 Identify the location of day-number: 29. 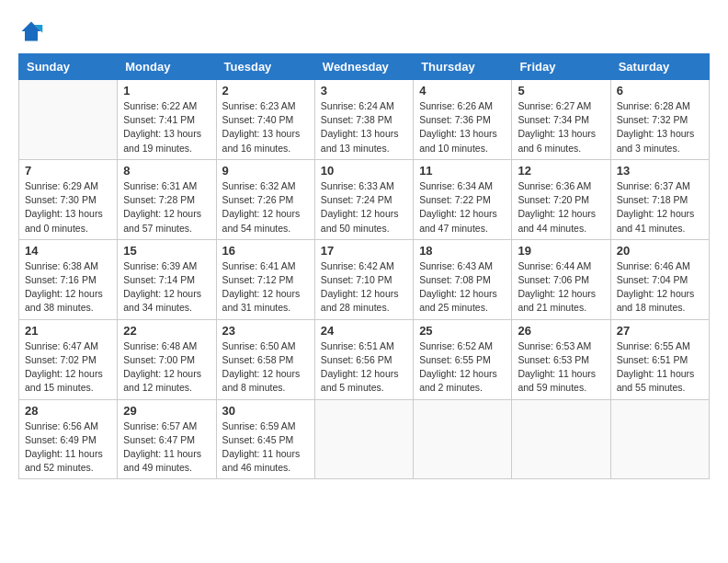
(166, 410).